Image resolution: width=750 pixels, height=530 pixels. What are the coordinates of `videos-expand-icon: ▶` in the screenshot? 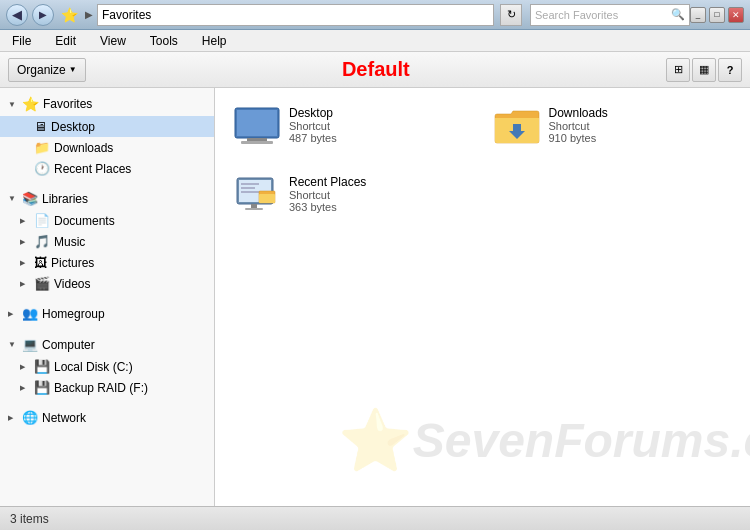 It's located at (25, 284).